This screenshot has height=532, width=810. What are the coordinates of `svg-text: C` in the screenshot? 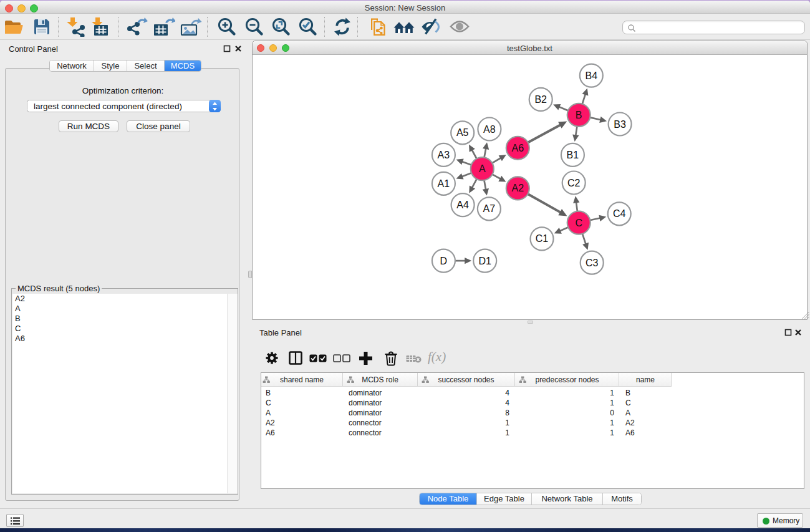 It's located at (579, 223).